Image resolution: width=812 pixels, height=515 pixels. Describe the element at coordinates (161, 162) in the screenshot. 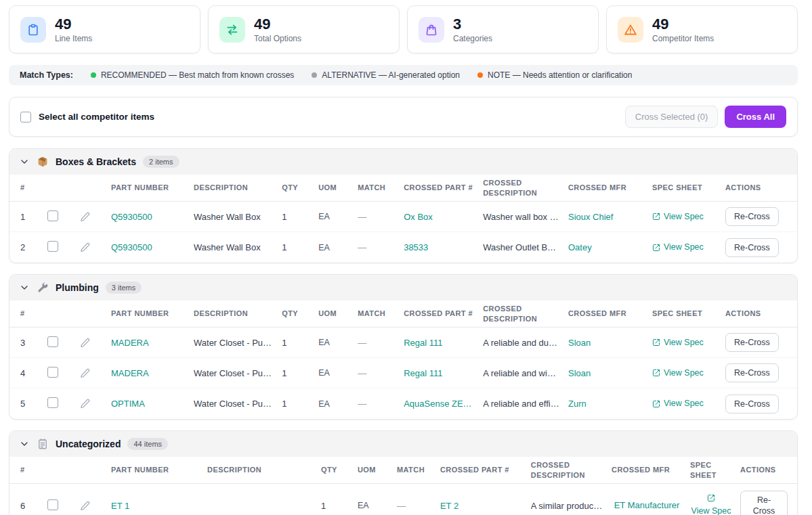

I see `section-count-badge: 2 items` at that location.